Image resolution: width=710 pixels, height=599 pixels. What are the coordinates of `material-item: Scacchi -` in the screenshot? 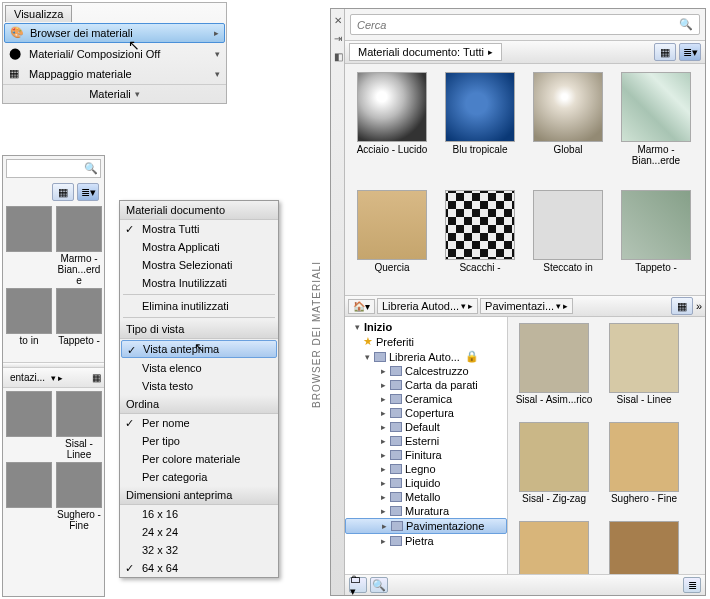 It's located at (480, 239).